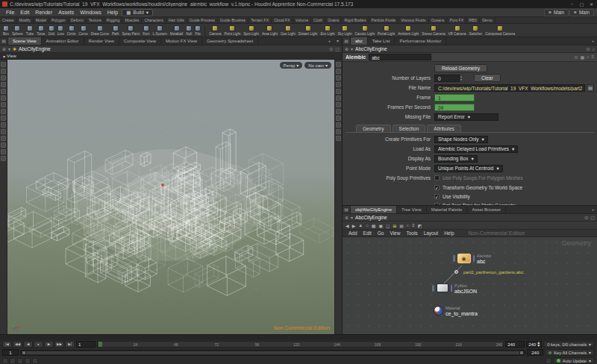 This screenshot has width=597, height=364. I want to click on shelf-tab: Modify, so click(25, 20).